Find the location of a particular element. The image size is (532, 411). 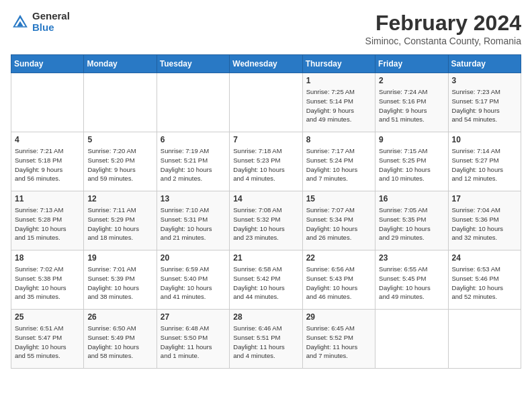

day-info: Sunrise: 6:55 AM Sunset: 5:45 PM Dayligh… is located at coordinates (411, 283).